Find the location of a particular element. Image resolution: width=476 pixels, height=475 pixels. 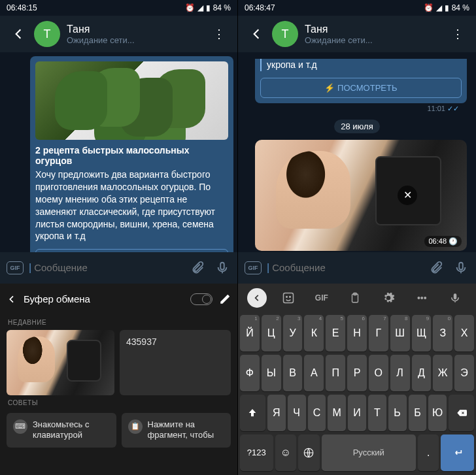

key-Ж: Ж is located at coordinates (443, 373).